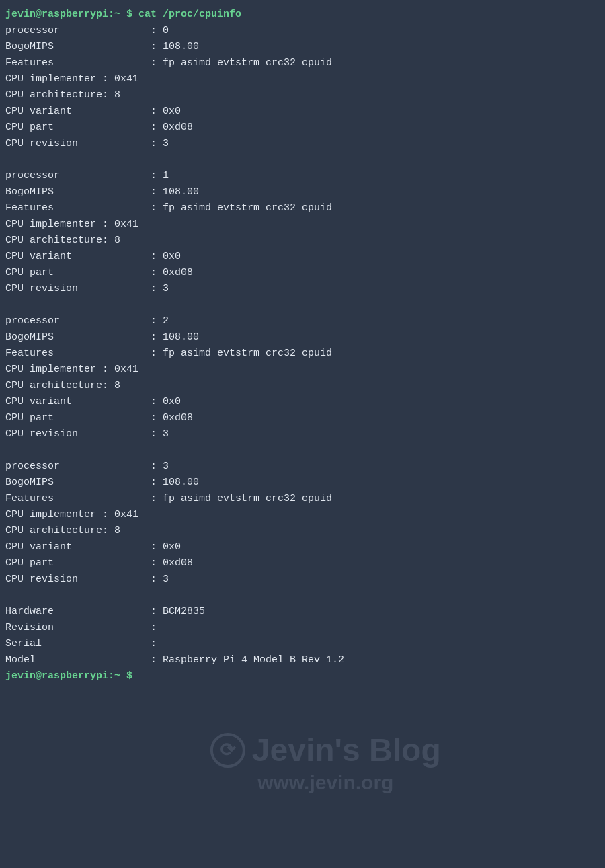  What do you see at coordinates (347, 750) in the screenshot?
I see `watermark-blog-text: Jevin's Blog` at bounding box center [347, 750].